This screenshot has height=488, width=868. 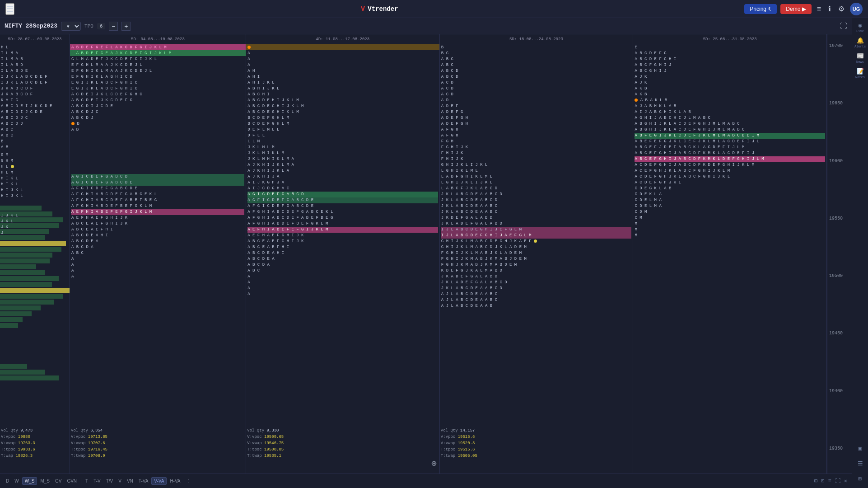 What do you see at coordinates (840, 219) in the screenshot?
I see `price-19550: 19550` at bounding box center [840, 219].